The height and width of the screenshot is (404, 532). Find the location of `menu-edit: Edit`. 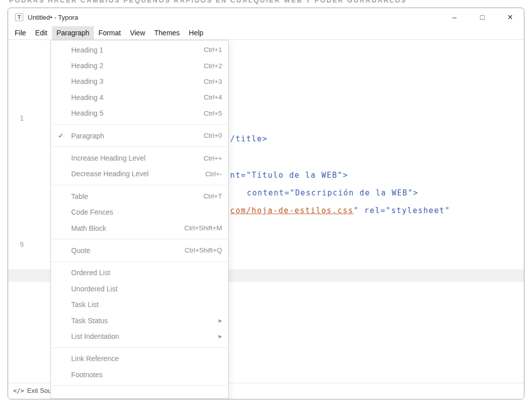

menu-edit: Edit is located at coordinates (41, 33).